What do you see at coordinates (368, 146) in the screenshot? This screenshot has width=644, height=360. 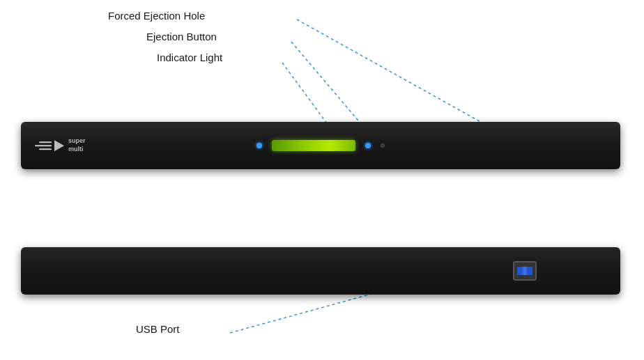 I see `indicator-light-dot` at bounding box center [368, 146].